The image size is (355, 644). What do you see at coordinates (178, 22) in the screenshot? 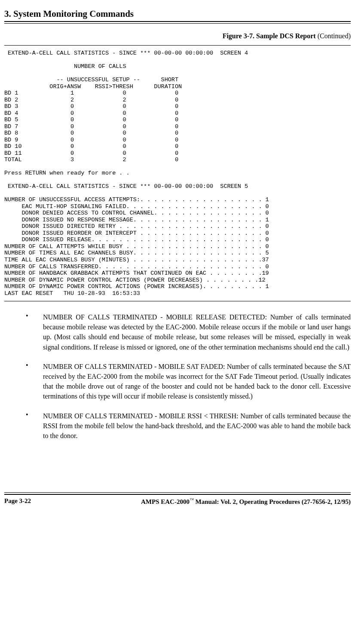
I see `section-rule` at bounding box center [178, 22].